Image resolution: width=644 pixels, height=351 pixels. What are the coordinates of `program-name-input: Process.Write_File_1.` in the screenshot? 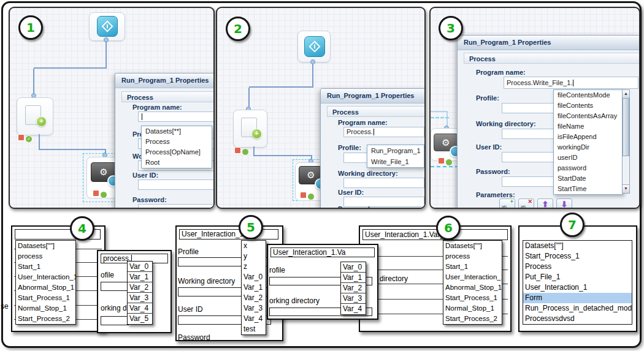 It's located at (571, 83).